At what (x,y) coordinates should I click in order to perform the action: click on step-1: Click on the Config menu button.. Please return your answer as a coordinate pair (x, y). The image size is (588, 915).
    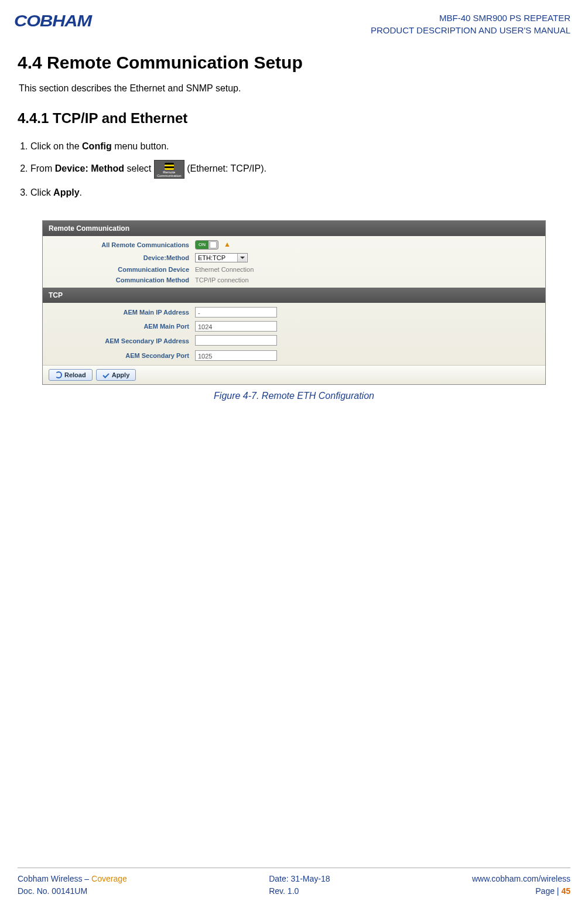
    Looking at the image, I should click on (300, 146).